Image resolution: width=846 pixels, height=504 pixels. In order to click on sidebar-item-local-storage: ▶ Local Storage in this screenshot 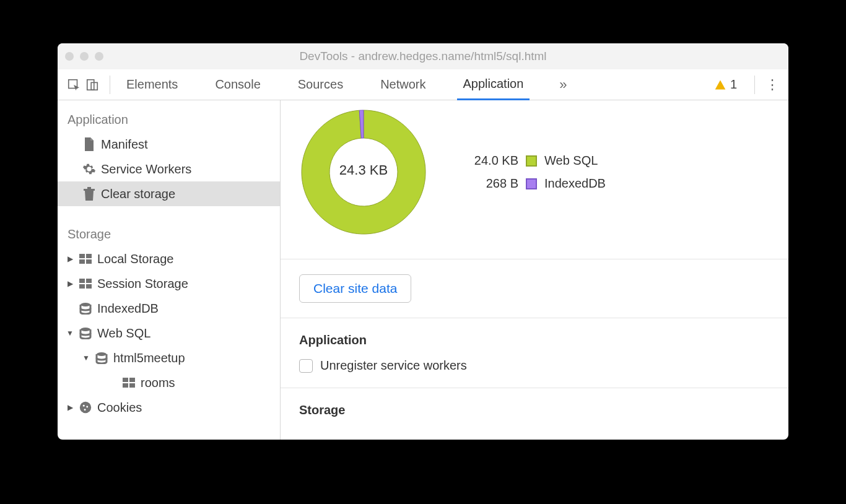, I will do `click(168, 259)`.